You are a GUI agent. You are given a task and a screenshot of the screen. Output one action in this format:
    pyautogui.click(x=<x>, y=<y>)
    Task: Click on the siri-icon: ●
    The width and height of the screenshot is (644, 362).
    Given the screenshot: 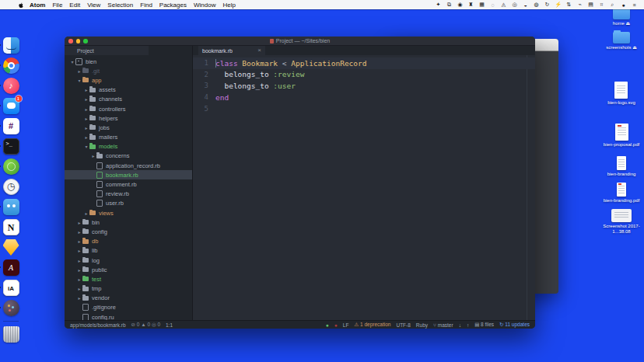 What is the action you would take?
    pyautogui.click(x=624, y=5)
    